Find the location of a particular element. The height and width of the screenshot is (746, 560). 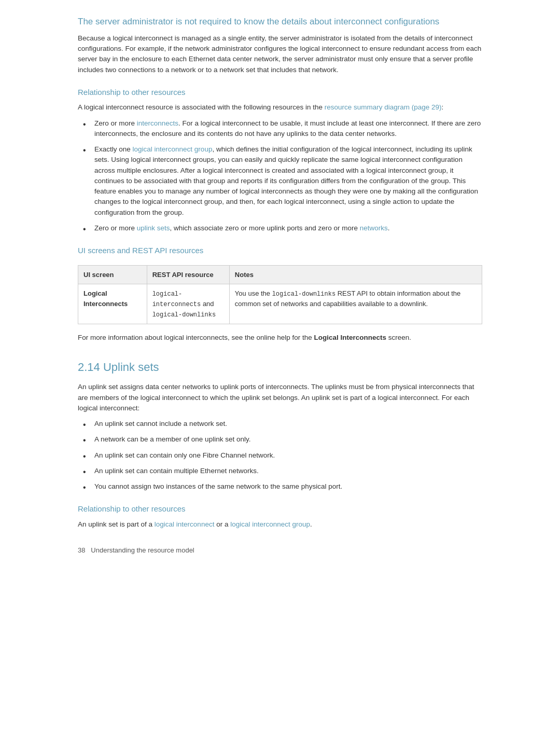

logical-interconnect-link: logical interconnect is located at coordinates (185, 524).